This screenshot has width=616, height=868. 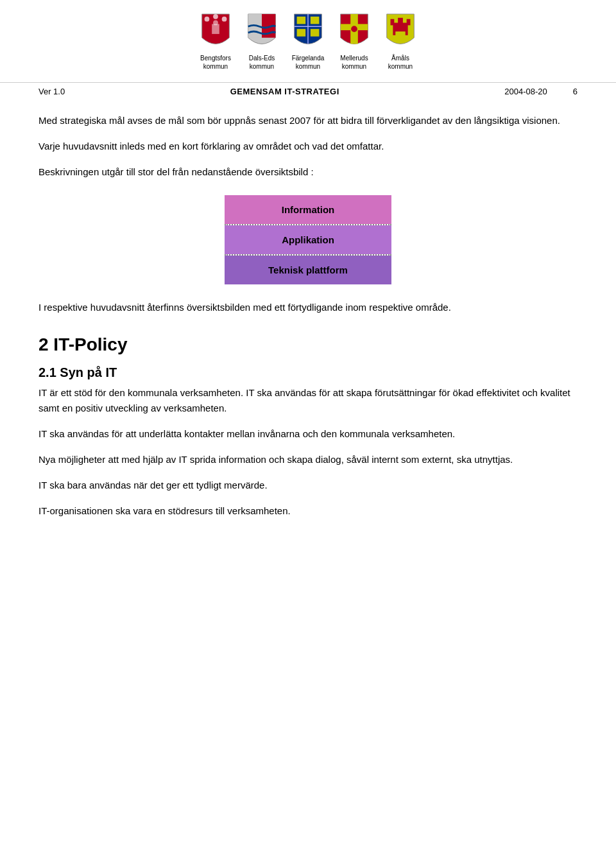 I want to click on amal-label: Åmålskommun, so click(x=400, y=62).